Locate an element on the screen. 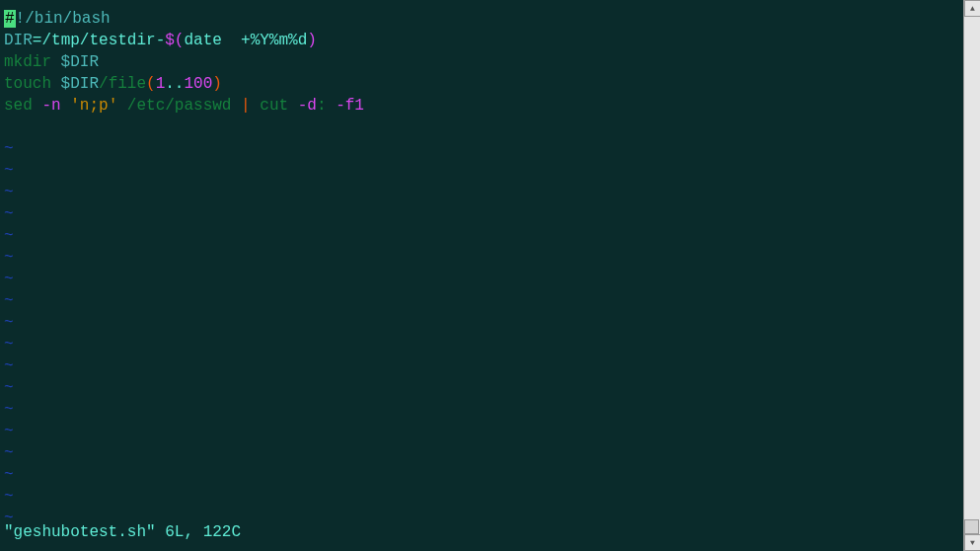 This screenshot has width=980, height=551. range-start: 1 is located at coordinates (161, 84).